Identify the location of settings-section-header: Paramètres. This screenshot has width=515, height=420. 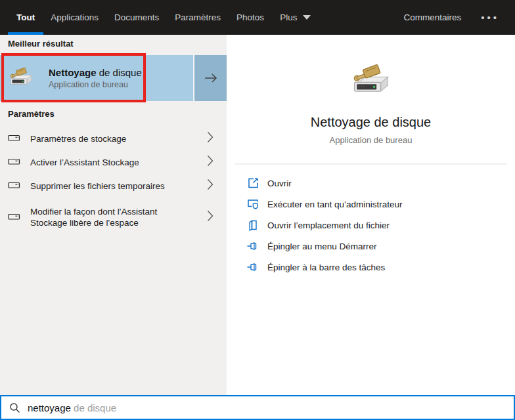
(113, 113).